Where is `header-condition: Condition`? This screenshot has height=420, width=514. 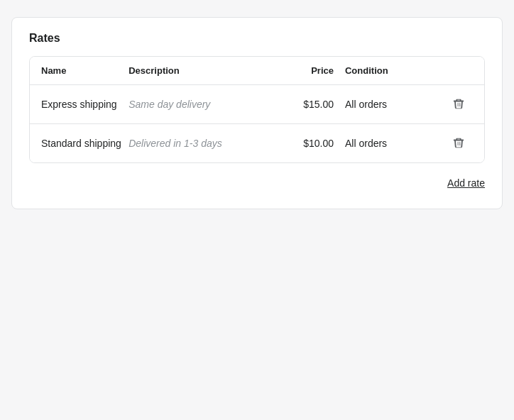
header-condition: Condition is located at coordinates (395, 71).